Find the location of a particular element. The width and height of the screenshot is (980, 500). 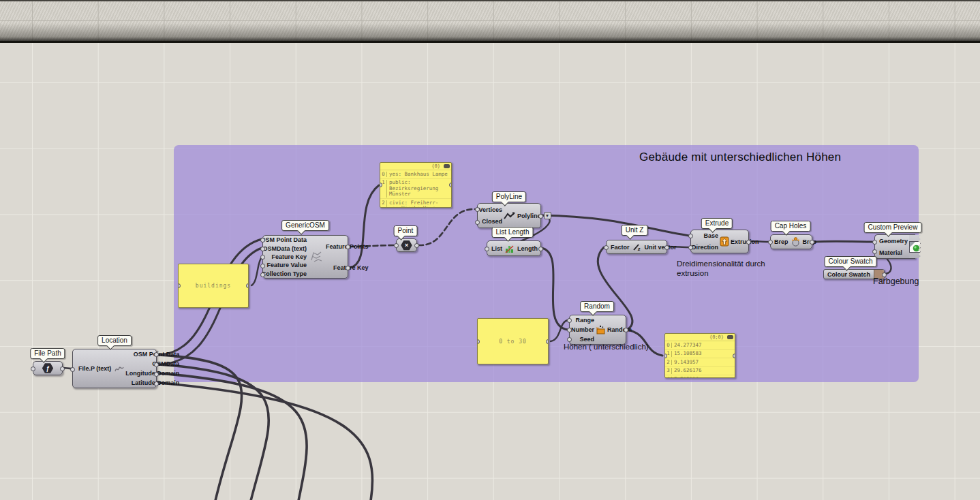

polyline-expand-button: ▼ is located at coordinates (548, 215).